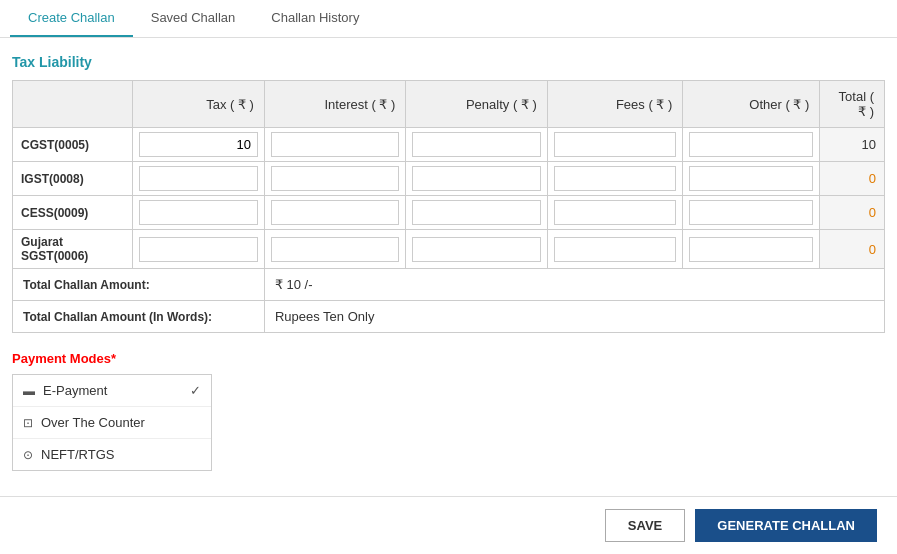 The image size is (897, 554). What do you see at coordinates (73, 213) in the screenshot?
I see `row-label: CESS(0009)` at bounding box center [73, 213].